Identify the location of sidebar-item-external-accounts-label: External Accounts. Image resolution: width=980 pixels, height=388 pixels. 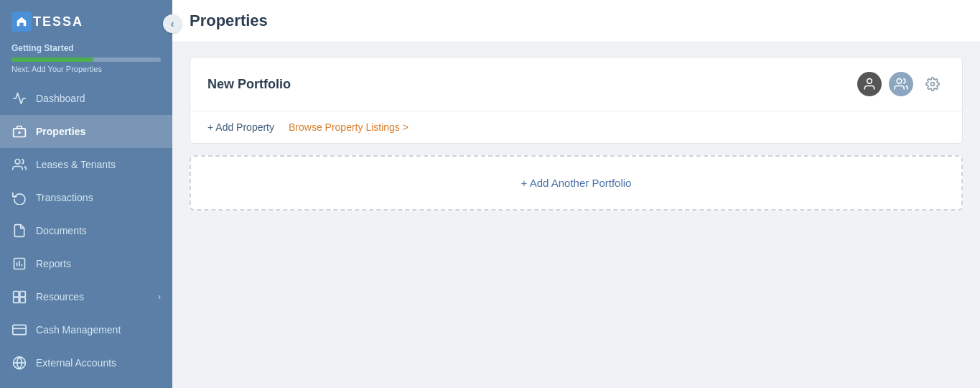
(76, 363).